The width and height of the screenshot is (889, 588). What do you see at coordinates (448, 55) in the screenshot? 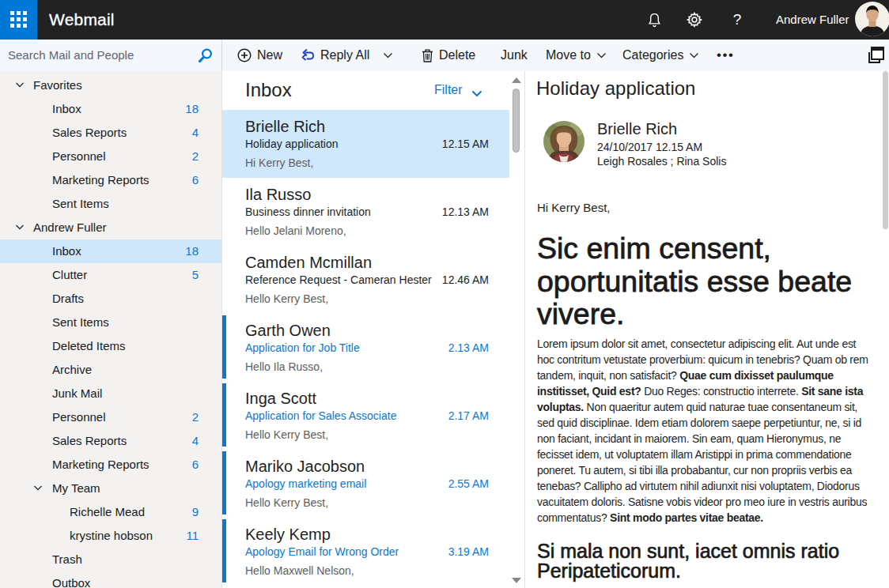
I see `delete-button: Delete` at bounding box center [448, 55].